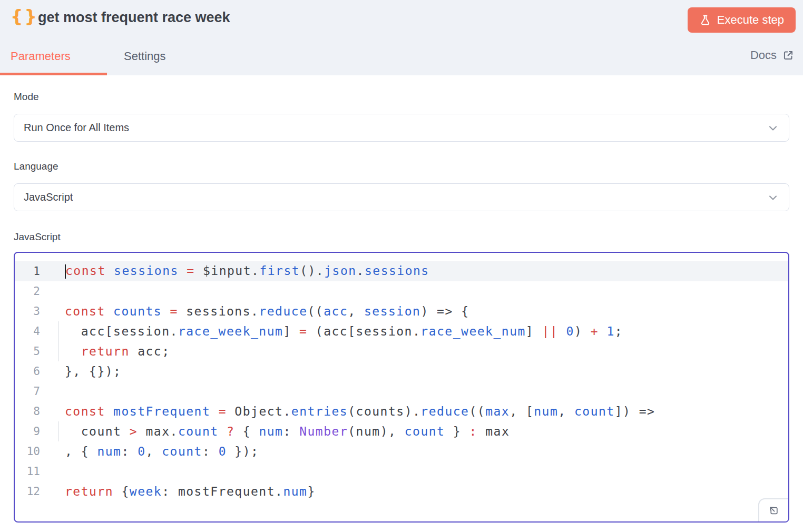 The height and width of the screenshot is (532, 803). Describe the element at coordinates (162, 451) in the screenshot. I see `code-text: , { num: 0, count: 0 });` at that location.